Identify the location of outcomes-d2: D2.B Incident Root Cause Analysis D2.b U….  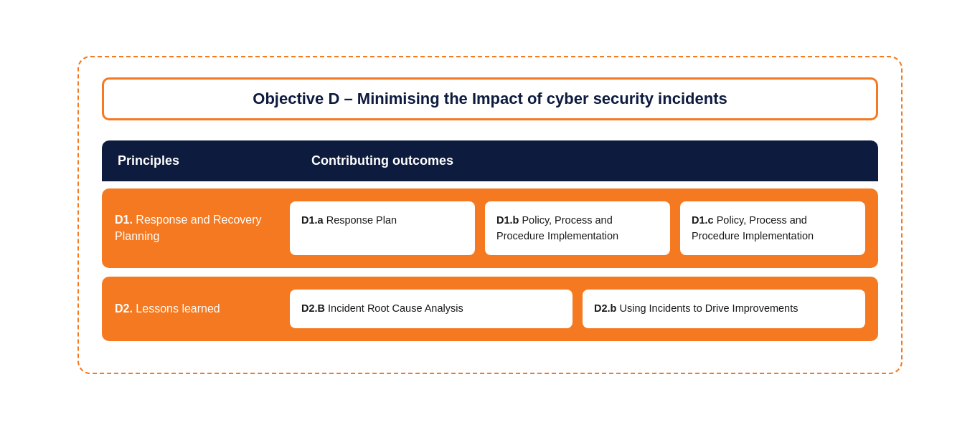
(578, 309).